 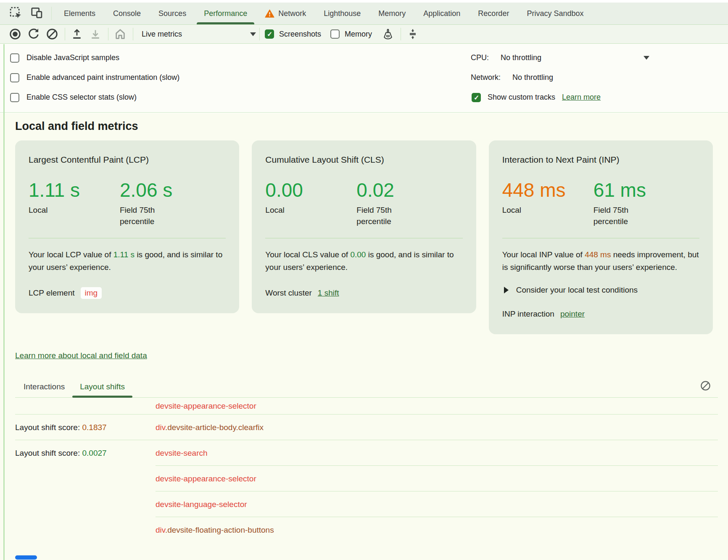 I want to click on score-label: Layout shift score:, so click(x=49, y=427).